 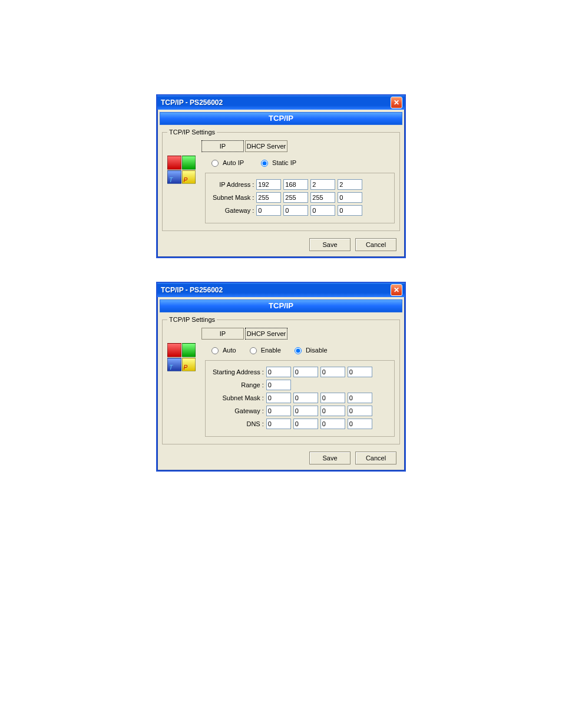 What do you see at coordinates (253, 351) in the screenshot?
I see `radio-enable-input` at bounding box center [253, 351].